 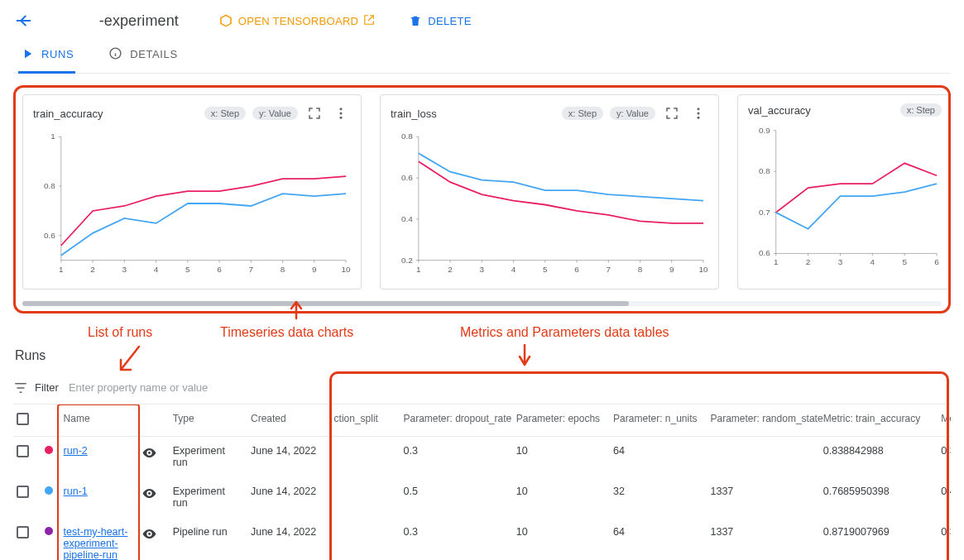 I want to click on col-metric-train-acc: Metric: train_accuracy, so click(x=879, y=420).